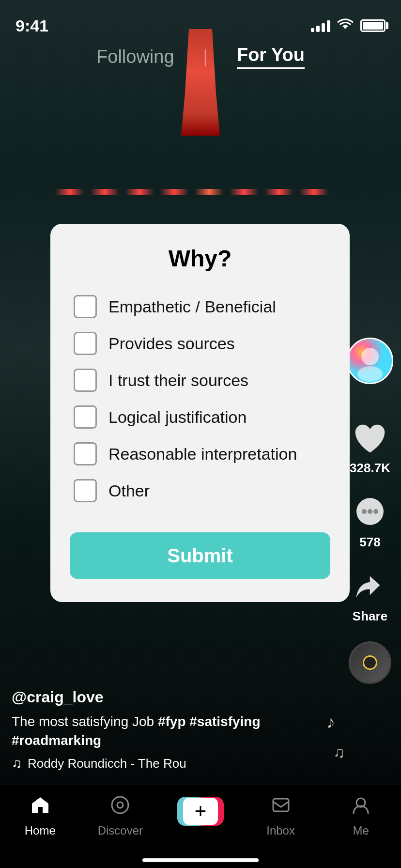  Describe the element at coordinates (178, 381) in the screenshot. I see `option-trust-label: I trust their sources` at that location.